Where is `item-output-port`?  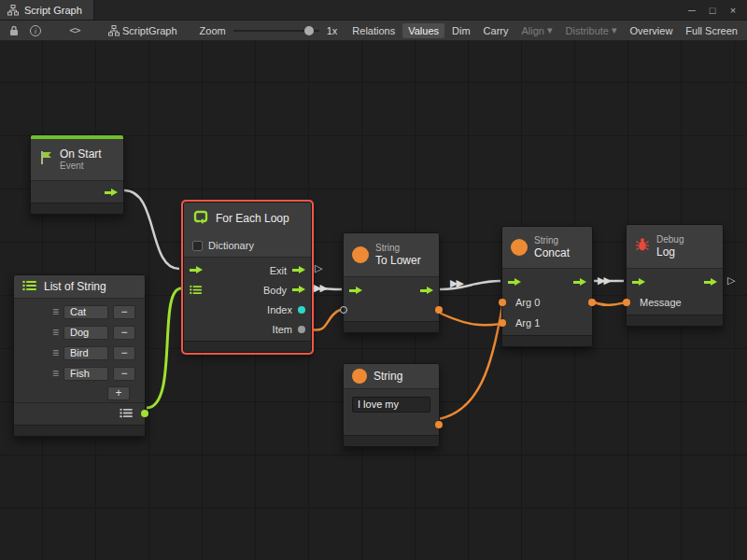 item-output-port is located at coordinates (302, 329).